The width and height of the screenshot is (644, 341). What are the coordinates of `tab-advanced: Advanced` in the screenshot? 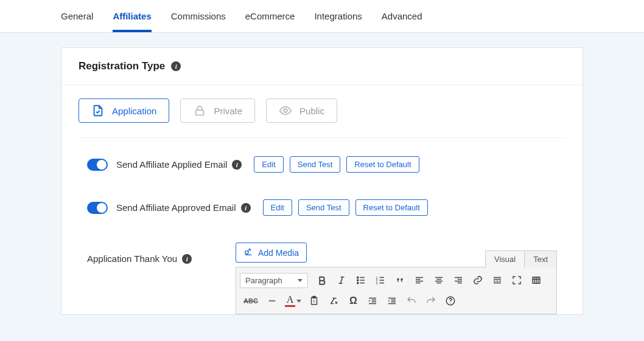 It's located at (402, 16).